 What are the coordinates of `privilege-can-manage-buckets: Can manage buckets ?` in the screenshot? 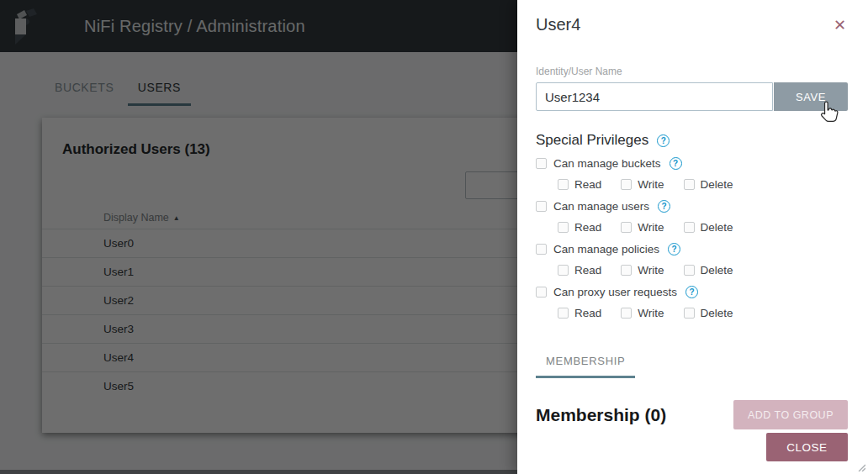 It's located at (691, 163).